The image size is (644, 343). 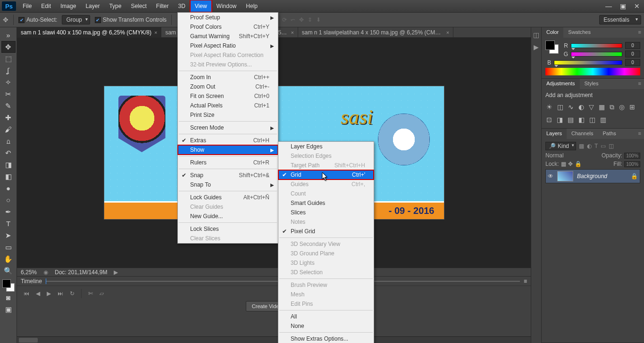 What do you see at coordinates (593, 72) in the screenshot?
I see `color-spectrum` at bounding box center [593, 72].